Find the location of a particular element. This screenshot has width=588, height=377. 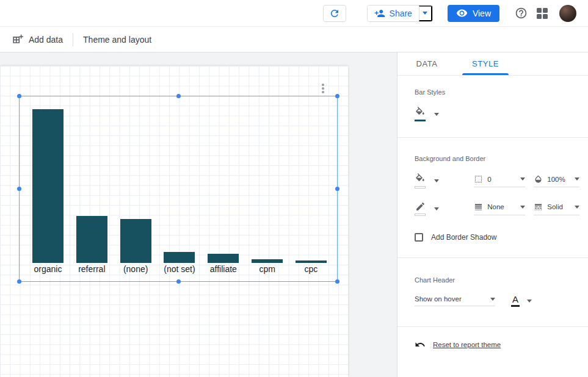

section-reset: Reset to report theme is located at coordinates (493, 346).